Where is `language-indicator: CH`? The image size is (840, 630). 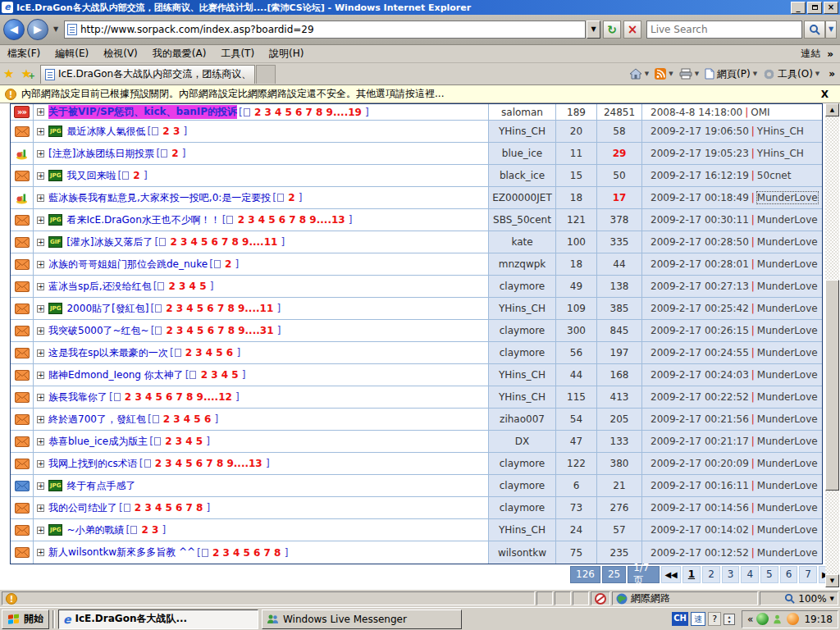 language-indicator: CH is located at coordinates (680, 619).